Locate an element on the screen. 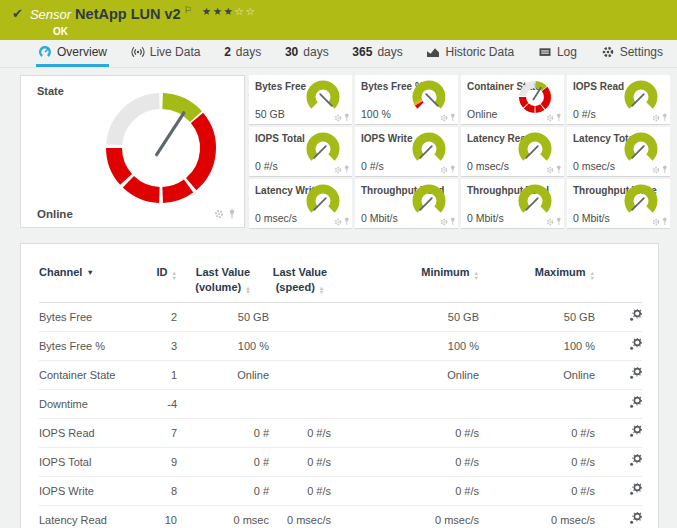  cell-minimum: 0 #/s is located at coordinates (405, 490).